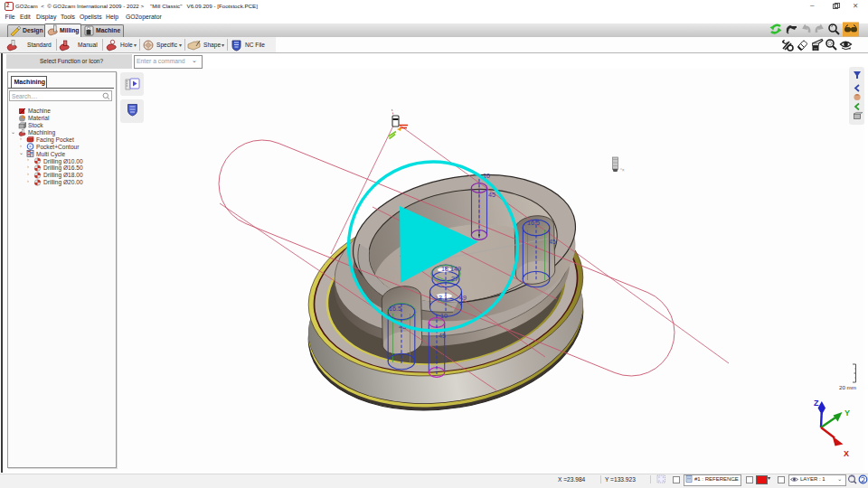 The image size is (868, 488). Describe the element at coordinates (444, 316) in the screenshot. I see `svg-text: 10` at that location.